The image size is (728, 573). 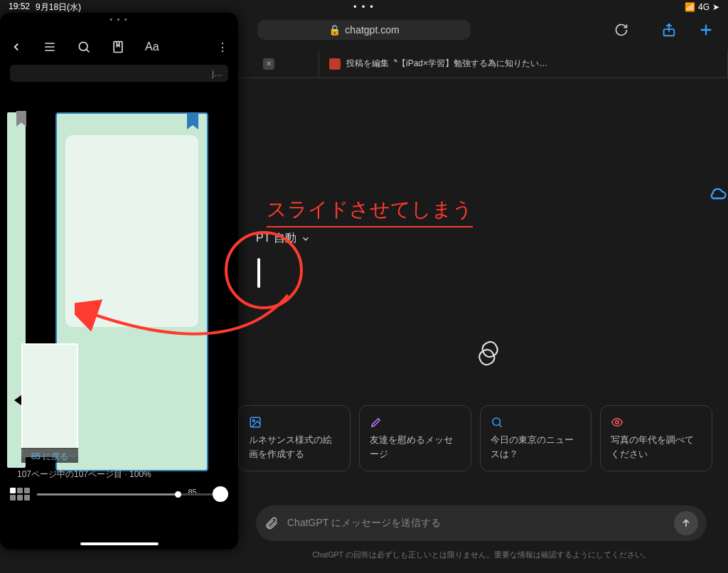 I want to click on status-time: 19:52, so click(x=19, y=7).